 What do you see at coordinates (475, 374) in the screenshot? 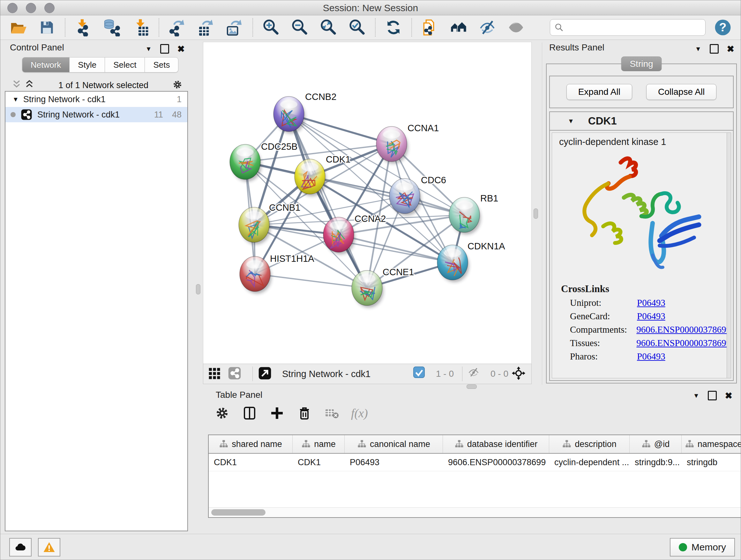
I see `hidden-eye-icon` at bounding box center [475, 374].